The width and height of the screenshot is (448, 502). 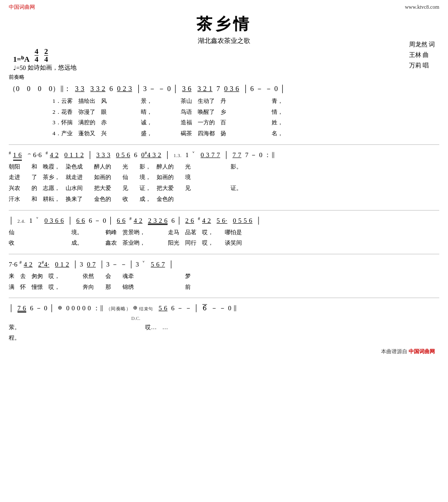 I want to click on site-left: 中国词曲网, so click(x=22, y=7).